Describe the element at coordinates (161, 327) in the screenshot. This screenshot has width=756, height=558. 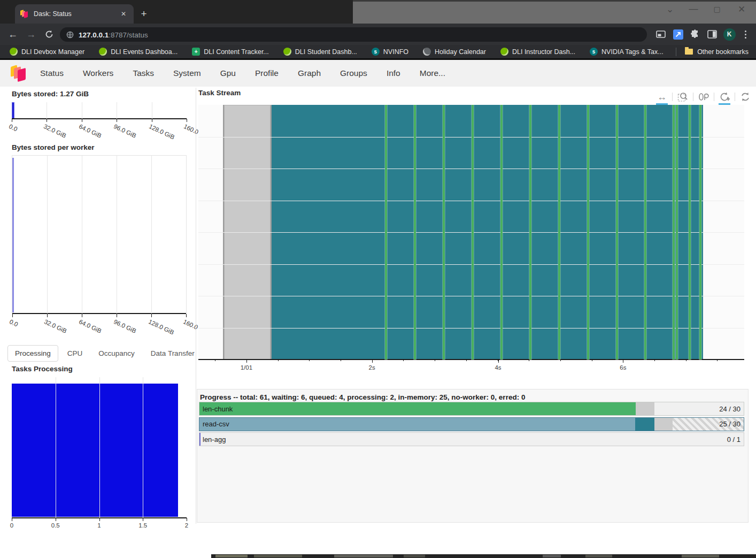
I see `axis-tick-label: 128.0 GiB` at that location.